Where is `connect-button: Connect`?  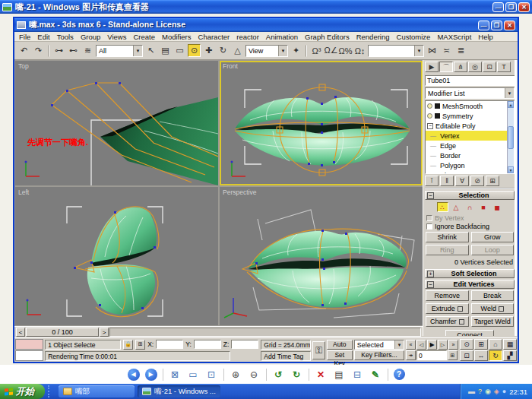 connect-button: Connect is located at coordinates (470, 333).